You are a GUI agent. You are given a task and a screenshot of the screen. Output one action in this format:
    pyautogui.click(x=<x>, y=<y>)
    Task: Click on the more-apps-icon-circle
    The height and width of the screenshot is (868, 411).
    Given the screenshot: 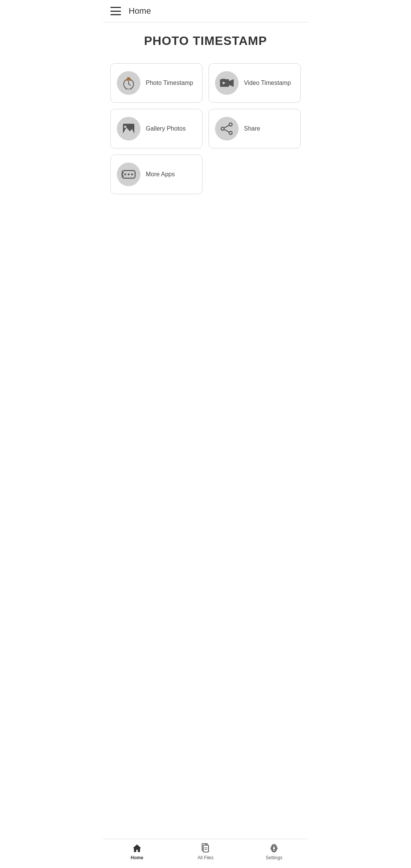 What is the action you would take?
    pyautogui.click(x=129, y=174)
    